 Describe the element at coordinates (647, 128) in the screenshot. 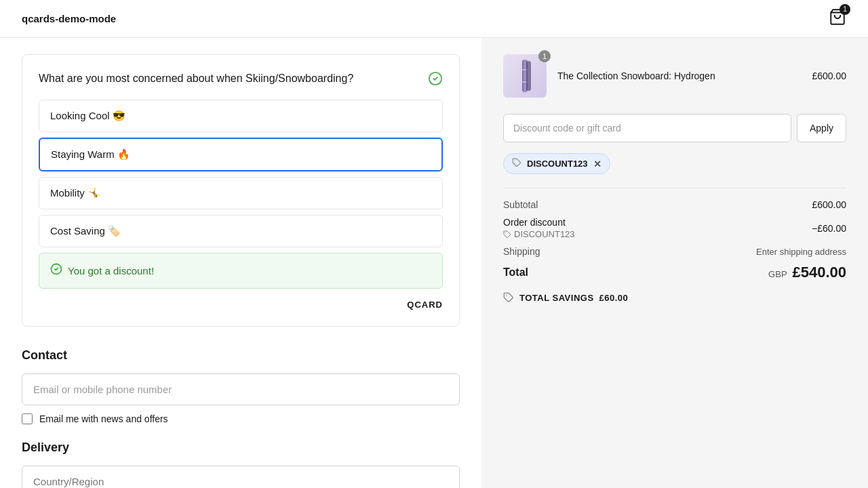

I see `discount-code-input` at that location.